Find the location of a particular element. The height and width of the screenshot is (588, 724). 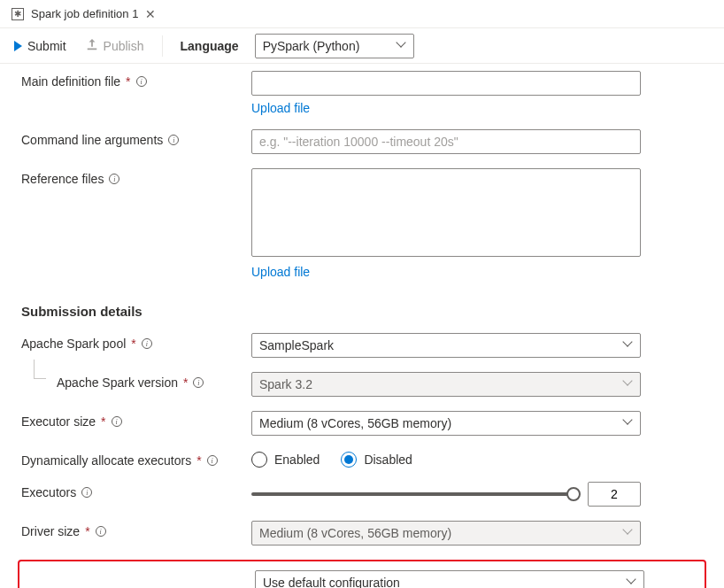

executors-slider is located at coordinates (412, 494).